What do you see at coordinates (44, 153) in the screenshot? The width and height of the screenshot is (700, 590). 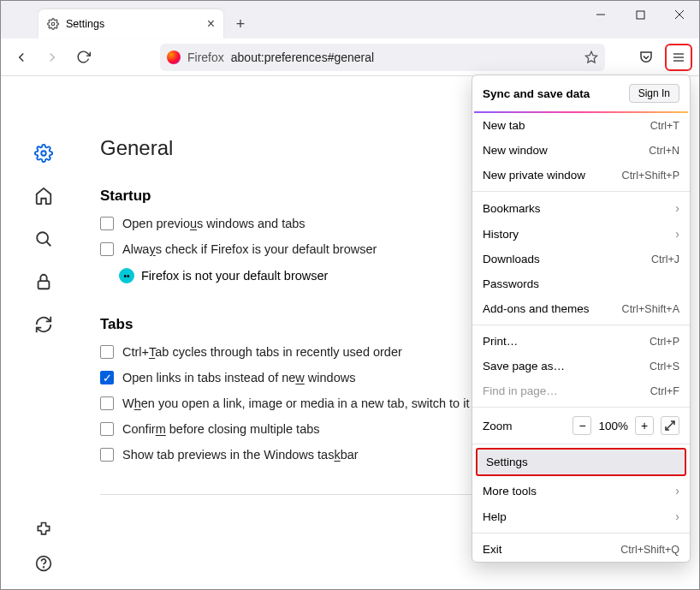 I see `sidebar-general` at bounding box center [44, 153].